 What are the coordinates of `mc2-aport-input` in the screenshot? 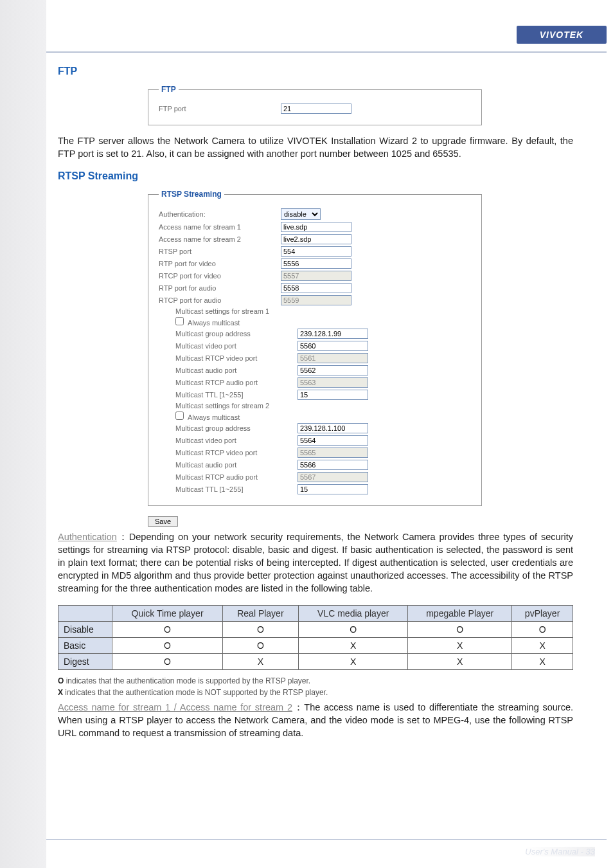 It's located at (333, 465).